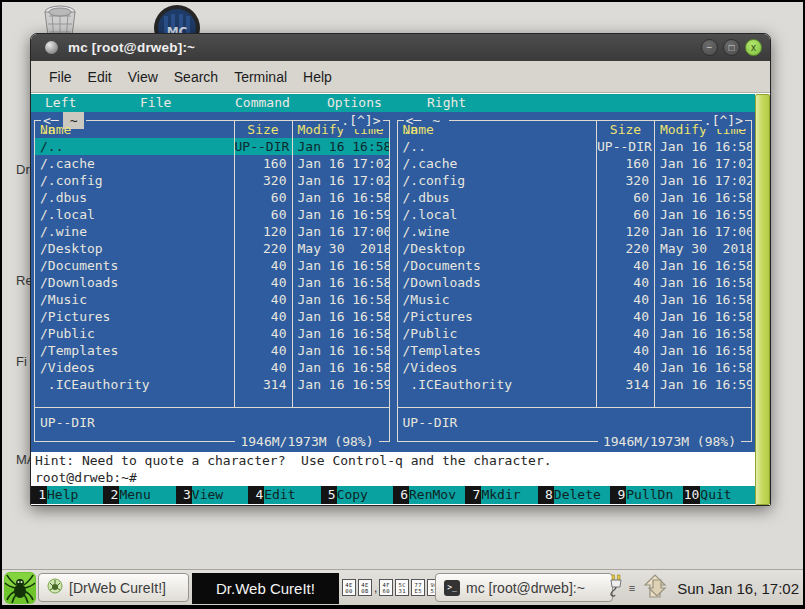  Describe the element at coordinates (526, 588) in the screenshot. I see `task-button-label: mc [root@drweb]:~` at that location.